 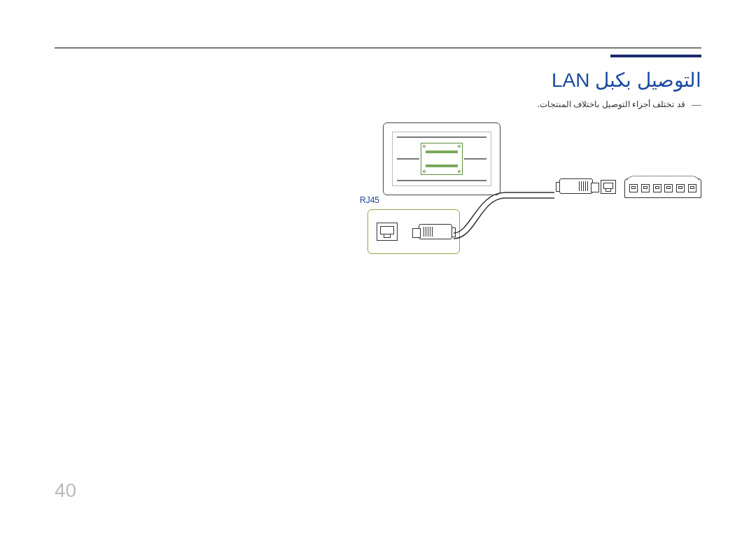 What do you see at coordinates (626, 80) in the screenshot?
I see `section-title: التوصيل بكبل LAN` at bounding box center [626, 80].